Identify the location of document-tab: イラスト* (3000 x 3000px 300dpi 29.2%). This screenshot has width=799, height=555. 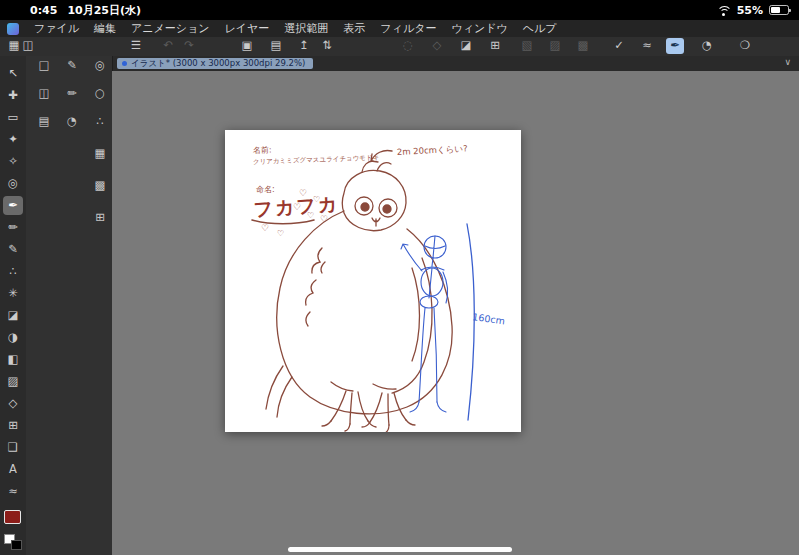
(215, 64).